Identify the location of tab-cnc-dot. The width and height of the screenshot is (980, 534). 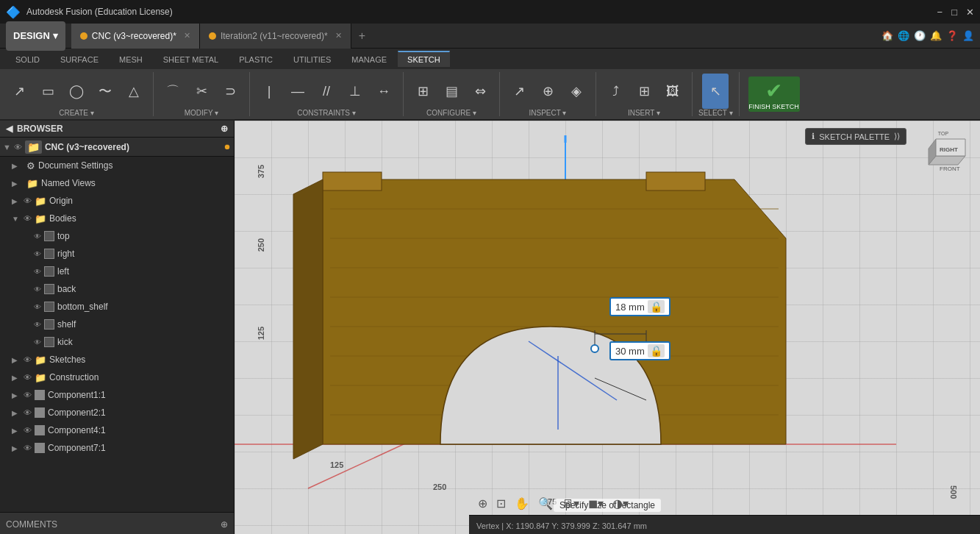
(84, 36).